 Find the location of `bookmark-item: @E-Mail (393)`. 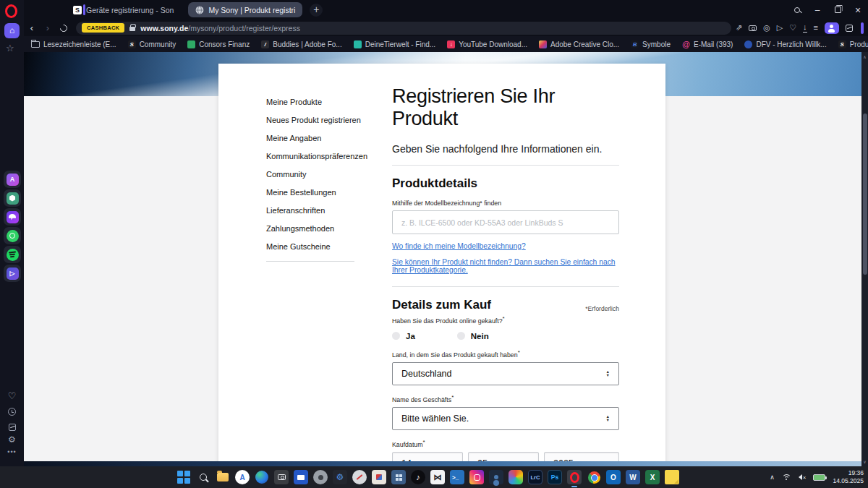

bookmark-item: @E-Mail (393) is located at coordinates (707, 45).